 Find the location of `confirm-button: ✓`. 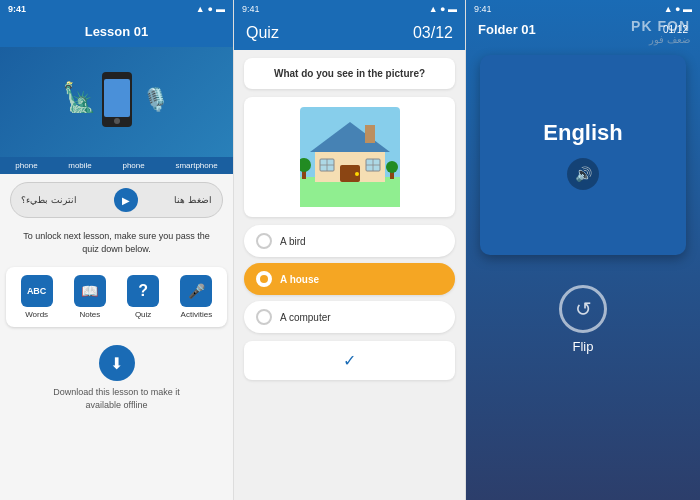

confirm-button: ✓ is located at coordinates (350, 360).